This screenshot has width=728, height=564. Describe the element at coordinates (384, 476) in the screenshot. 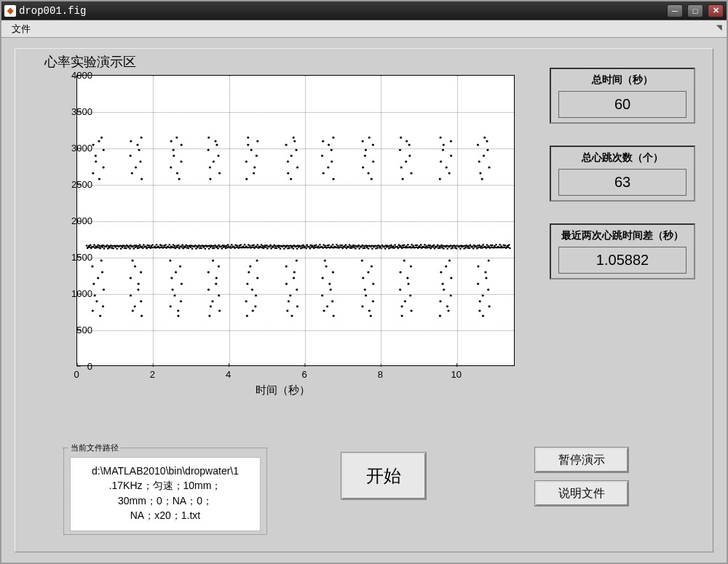

I see `start-button: 开始` at that location.